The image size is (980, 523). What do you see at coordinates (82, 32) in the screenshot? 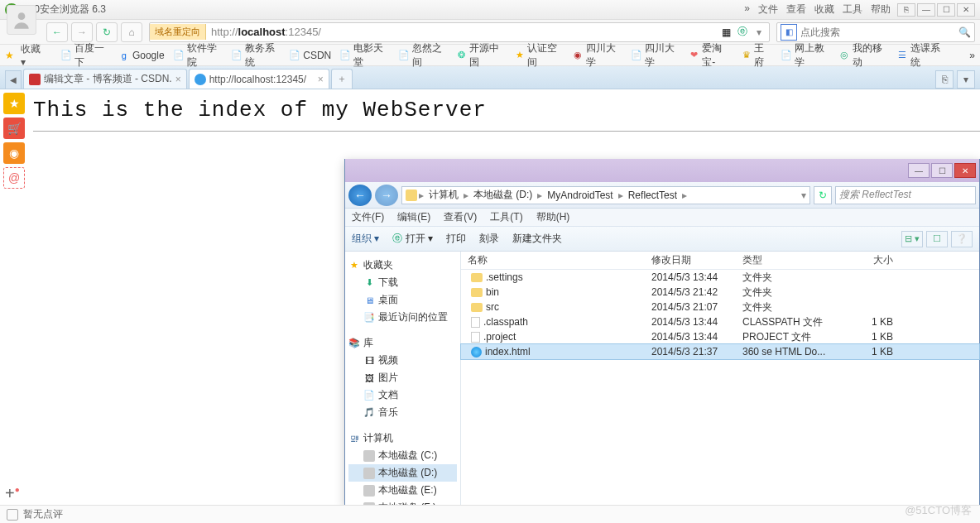
I see `forward-button: →` at bounding box center [82, 32].